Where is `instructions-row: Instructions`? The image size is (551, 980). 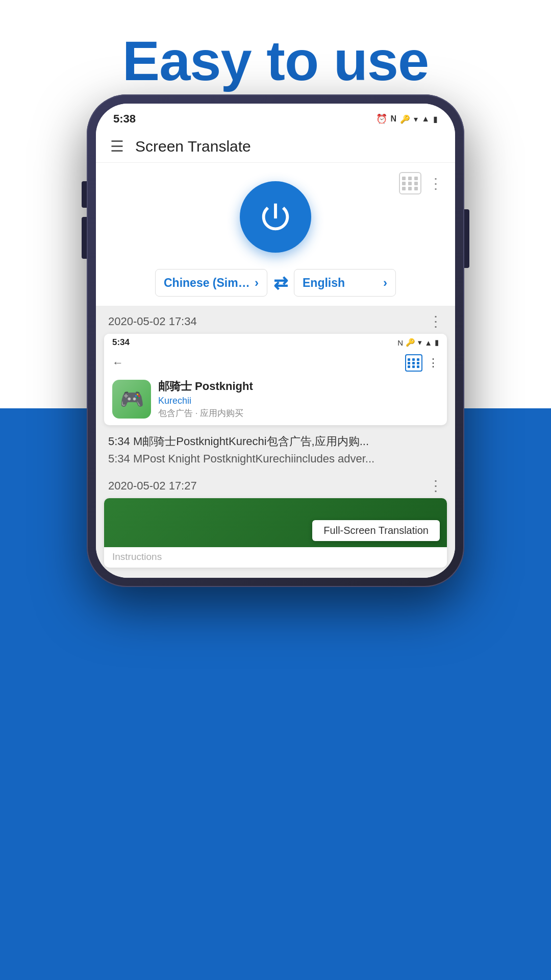
instructions-row: Instructions is located at coordinates (276, 557).